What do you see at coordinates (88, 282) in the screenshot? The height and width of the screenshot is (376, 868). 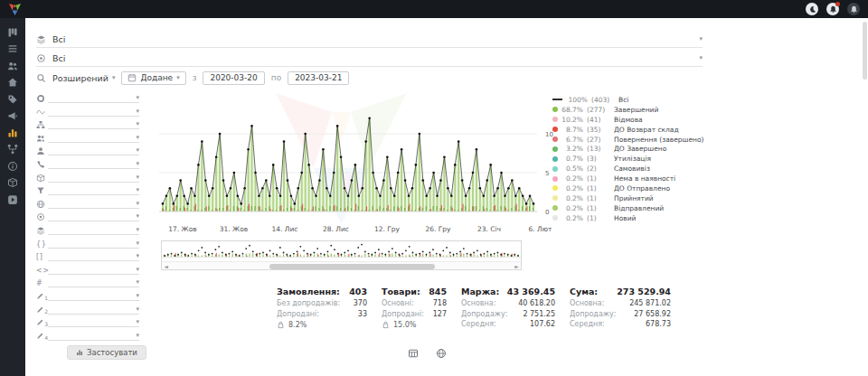 I see `utm-term-filter: #▾` at bounding box center [88, 282].